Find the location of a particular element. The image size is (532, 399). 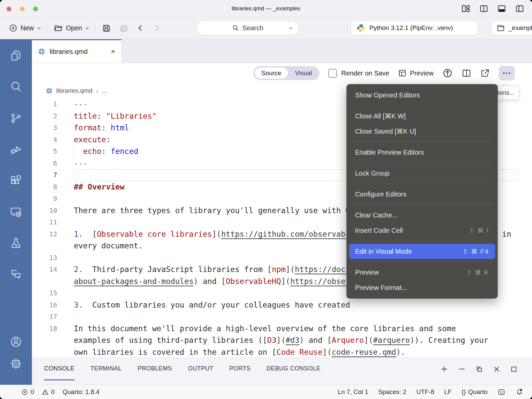

menu-item-clear-cache: Clear Cache... is located at coordinates (422, 215).